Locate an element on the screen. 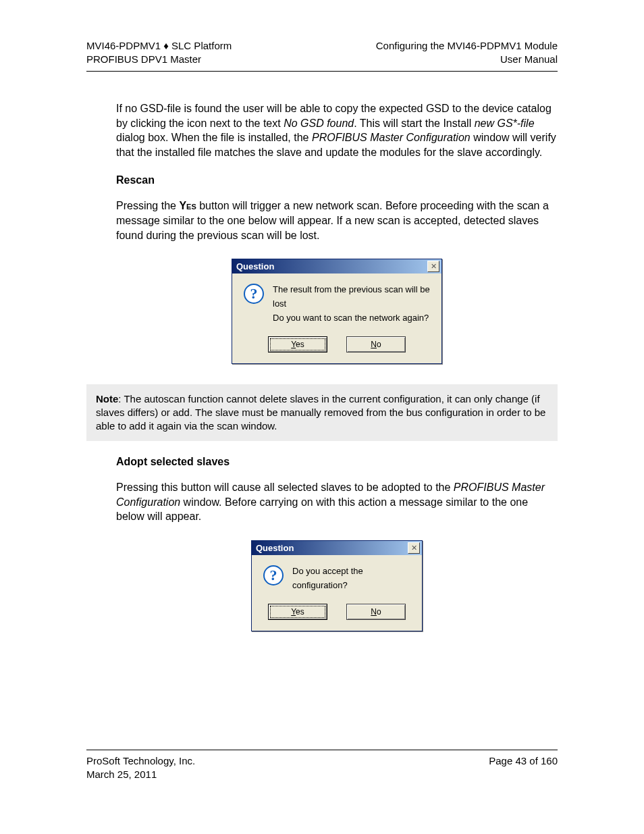 Image resolution: width=644 pixels, height=834 pixels. dialog1-no-mn: N is located at coordinates (374, 344).